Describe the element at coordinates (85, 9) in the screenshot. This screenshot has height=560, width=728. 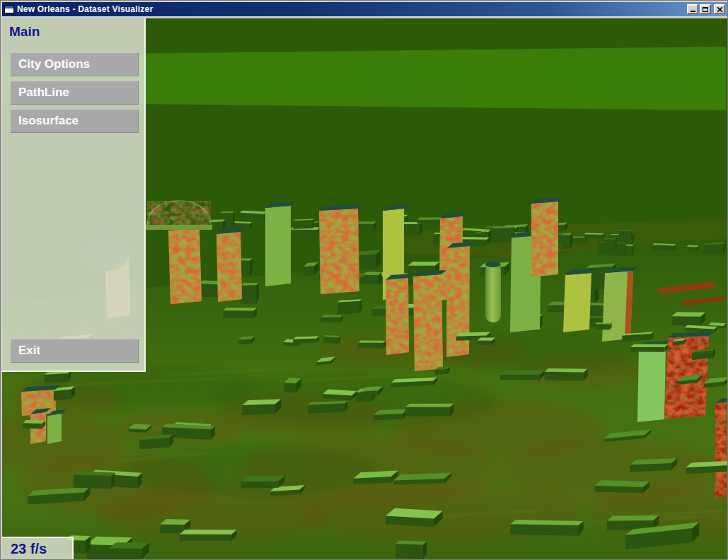
I see `window-title: New Orleans - Dataset Visualizer` at that location.